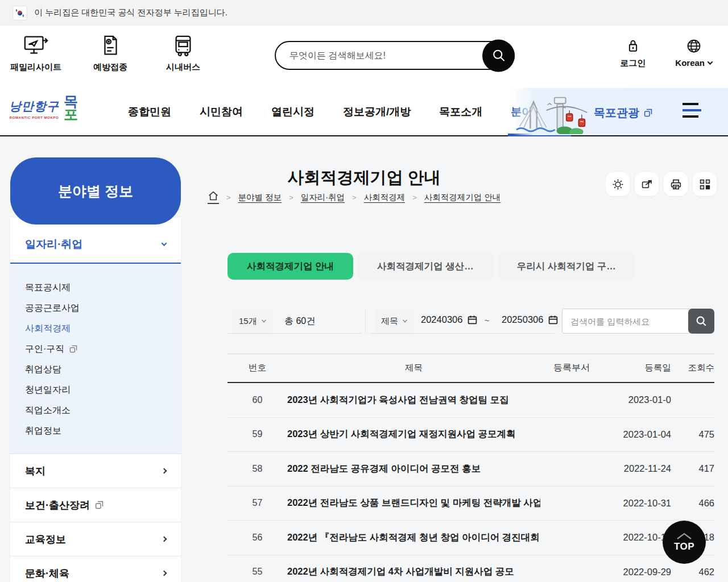 The height and width of the screenshot is (582, 728). What do you see at coordinates (449, 319) in the screenshot?
I see `date-from-input: 20240306` at bounding box center [449, 319].